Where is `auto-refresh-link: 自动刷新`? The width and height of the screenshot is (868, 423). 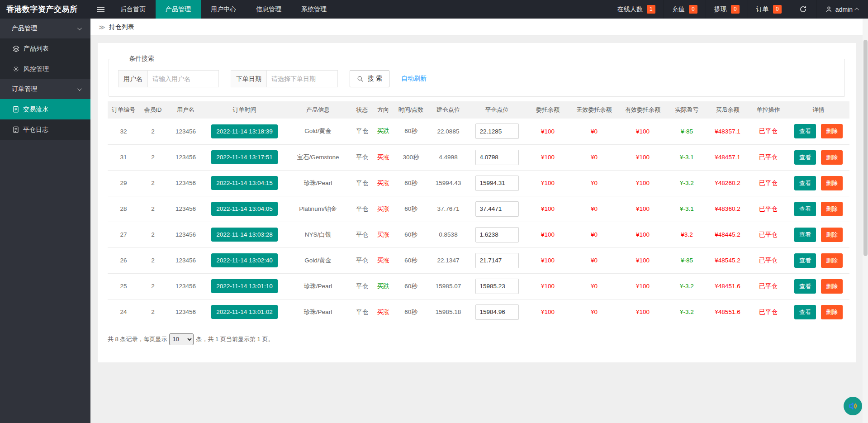 auto-refresh-link: 自动刷新 is located at coordinates (414, 79).